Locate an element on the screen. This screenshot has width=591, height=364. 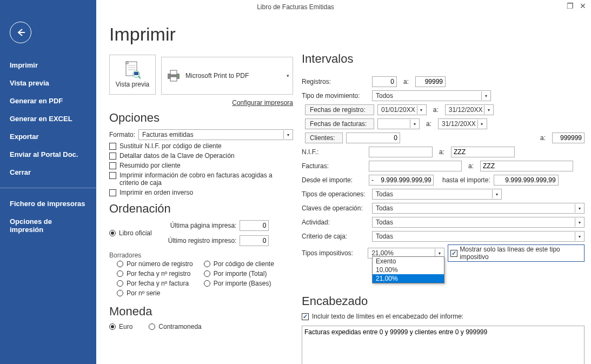
currency-heading: Moneda is located at coordinates (201, 312).